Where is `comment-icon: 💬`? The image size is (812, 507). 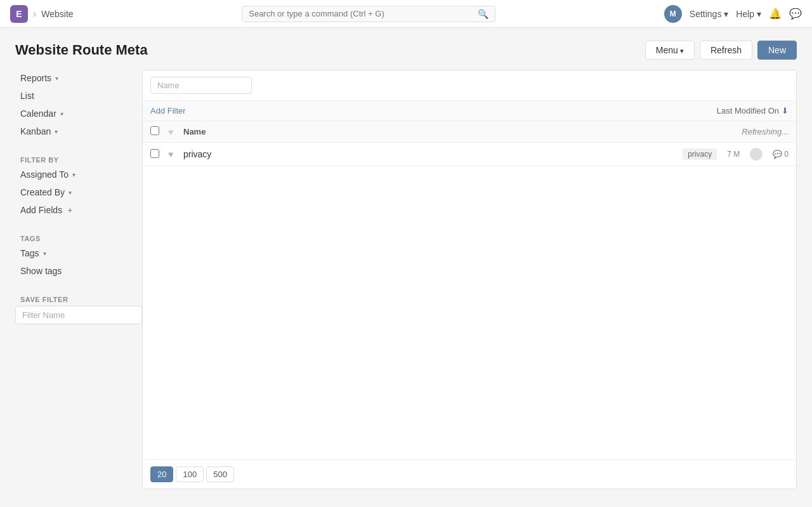 comment-icon: 💬 is located at coordinates (778, 154).